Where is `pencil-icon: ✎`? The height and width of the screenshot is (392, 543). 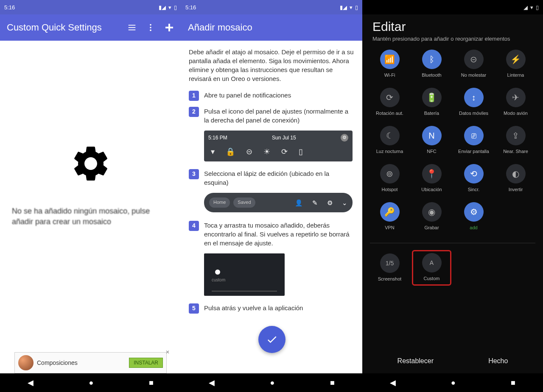 pencil-icon: ✎ is located at coordinates (315, 203).